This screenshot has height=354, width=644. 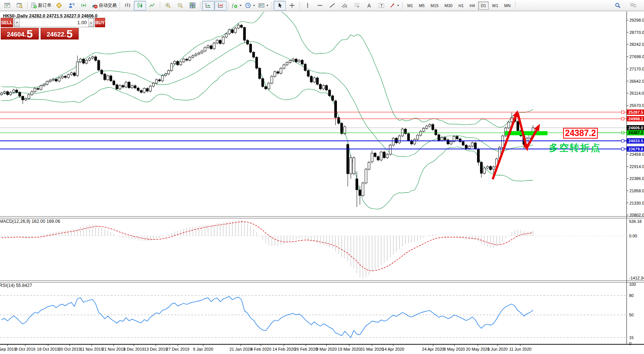 I want to click on rsi-label: RSI(14) 55.8427, so click(x=16, y=285).